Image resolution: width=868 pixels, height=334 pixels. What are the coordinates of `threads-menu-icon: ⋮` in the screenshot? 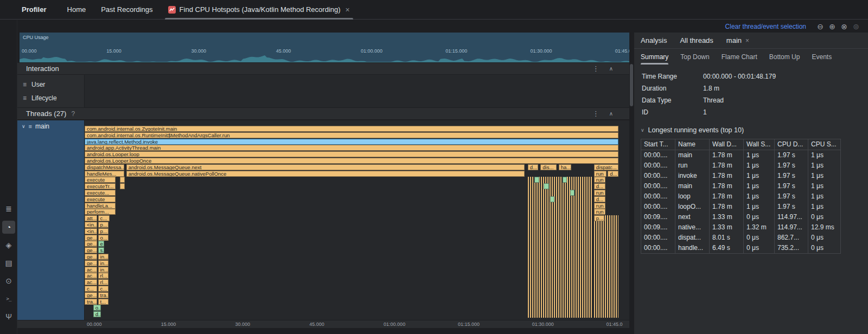 It's located at (596, 114).